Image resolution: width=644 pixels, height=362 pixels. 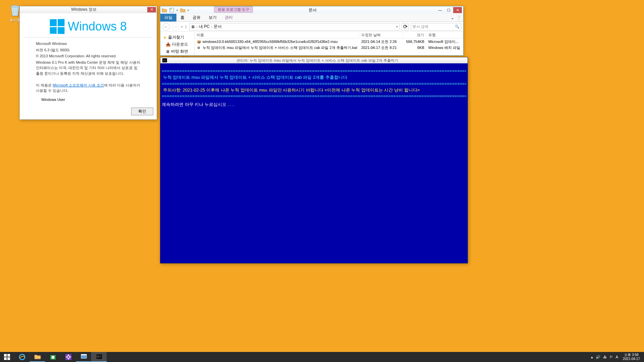 What do you see at coordinates (218, 27) in the screenshot?
I see `breadcrumb-docs: 문서` at bounding box center [218, 27].